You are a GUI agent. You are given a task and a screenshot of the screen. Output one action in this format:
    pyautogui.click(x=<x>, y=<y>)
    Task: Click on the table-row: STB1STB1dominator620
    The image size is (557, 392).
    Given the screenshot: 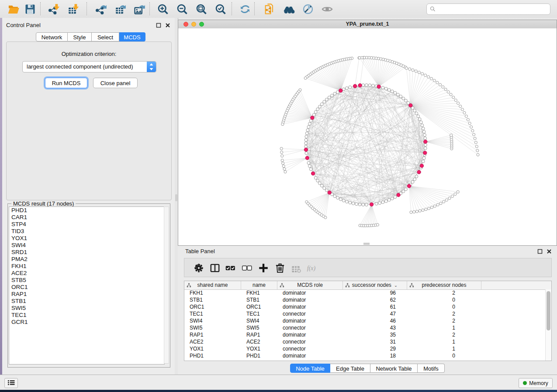 What is the action you would take?
    pyautogui.click(x=365, y=300)
    